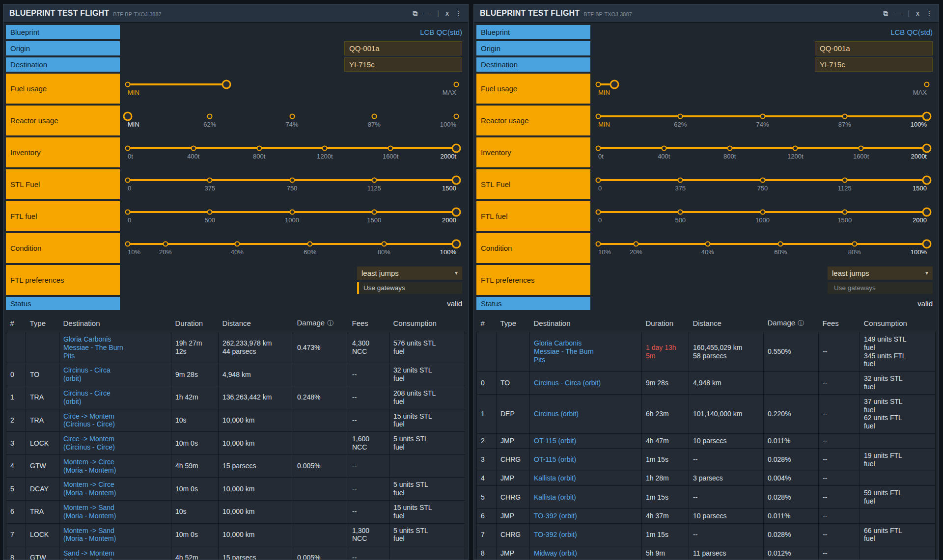 This screenshot has height=560, width=943. Describe the element at coordinates (533, 303) in the screenshot. I see `status-label: Status` at that location.